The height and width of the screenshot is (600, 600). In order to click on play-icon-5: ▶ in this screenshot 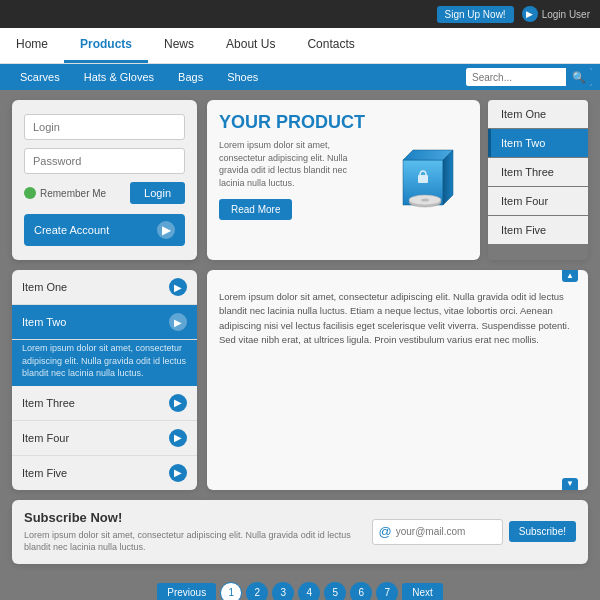, I will do `click(178, 473)`.